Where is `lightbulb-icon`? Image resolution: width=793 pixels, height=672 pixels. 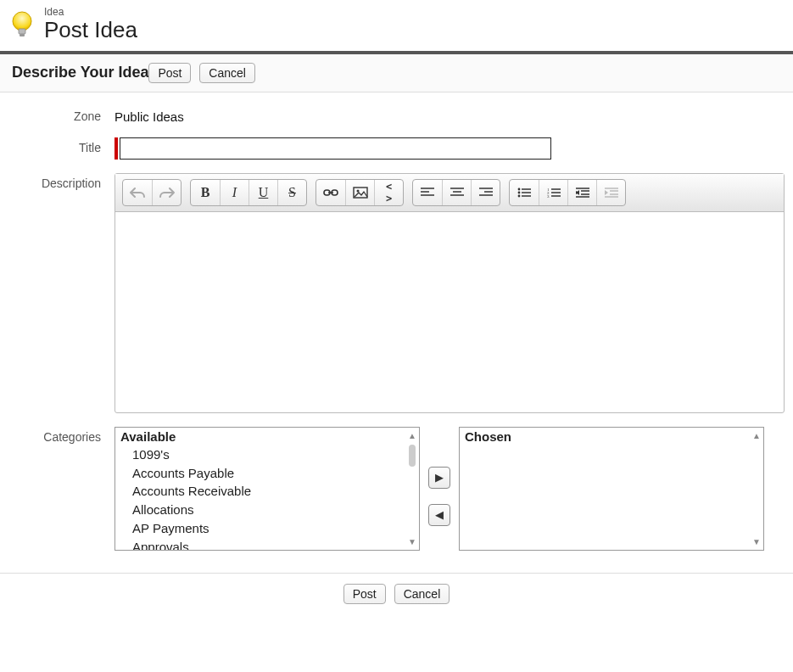 lightbulb-icon is located at coordinates (23, 25).